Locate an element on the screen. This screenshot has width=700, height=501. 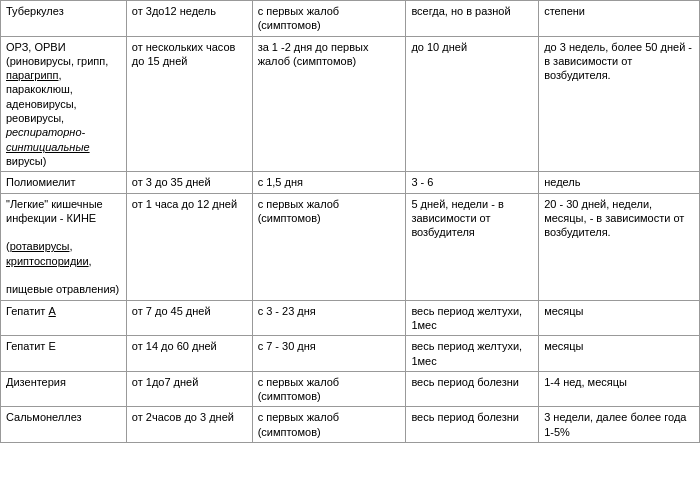
notes: 3 недели, далее более года 1-5% is located at coordinates (620, 425).